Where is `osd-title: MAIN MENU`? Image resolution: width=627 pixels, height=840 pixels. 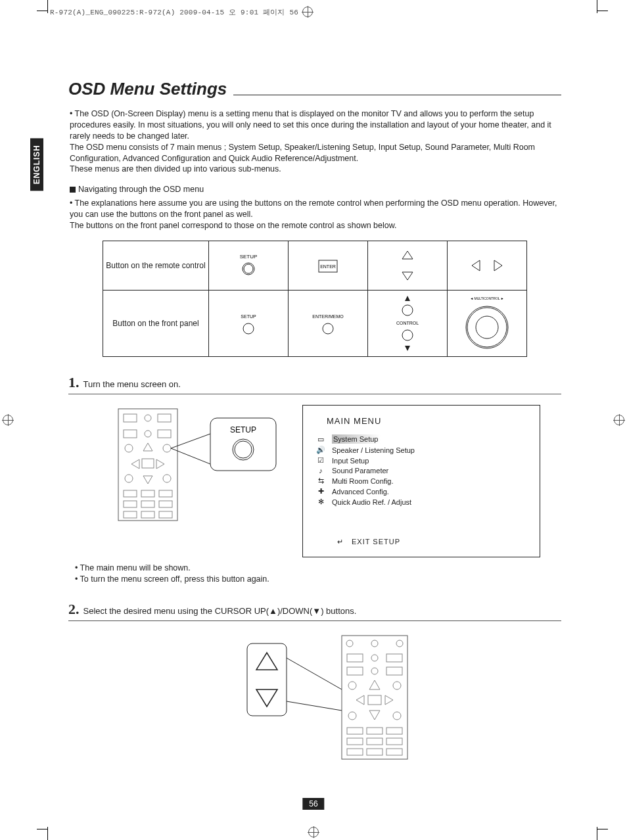 osd-title: MAIN MENU is located at coordinates (427, 421).